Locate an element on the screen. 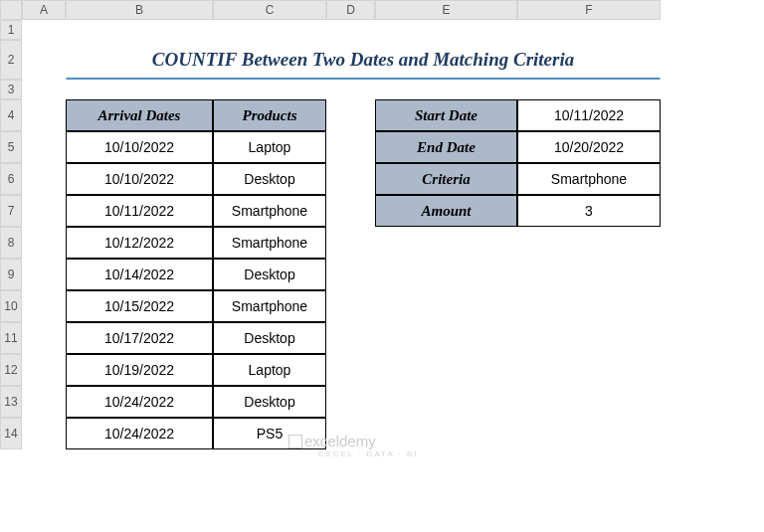 This screenshot has width=764, height=532. label-amount: Amount is located at coordinates (446, 211).